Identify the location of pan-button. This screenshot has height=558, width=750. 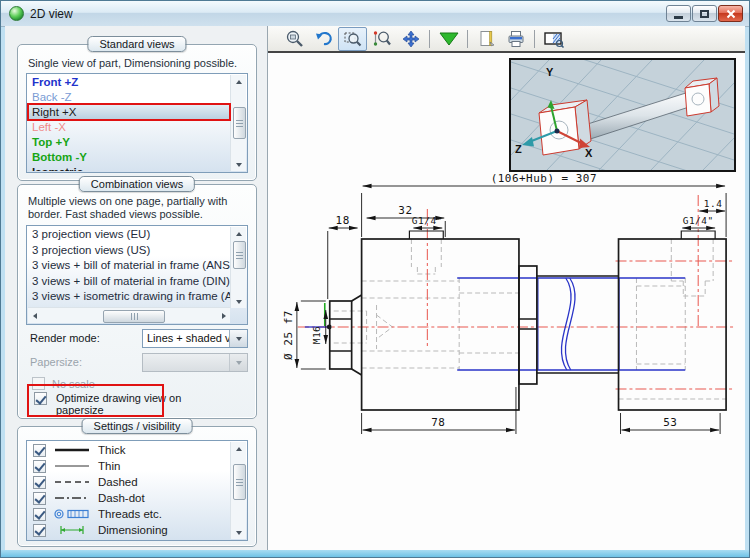
(410, 39).